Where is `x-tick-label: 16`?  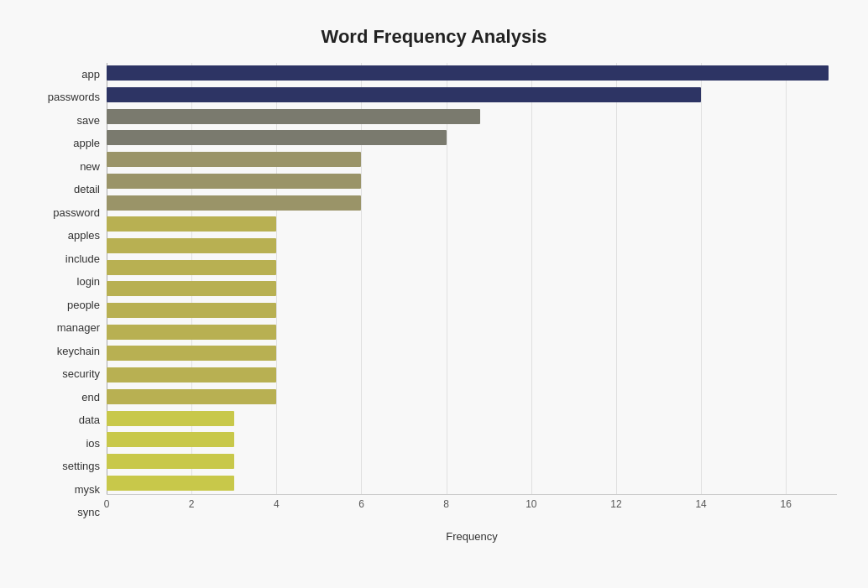
x-tick-label: 16 is located at coordinates (786, 502).